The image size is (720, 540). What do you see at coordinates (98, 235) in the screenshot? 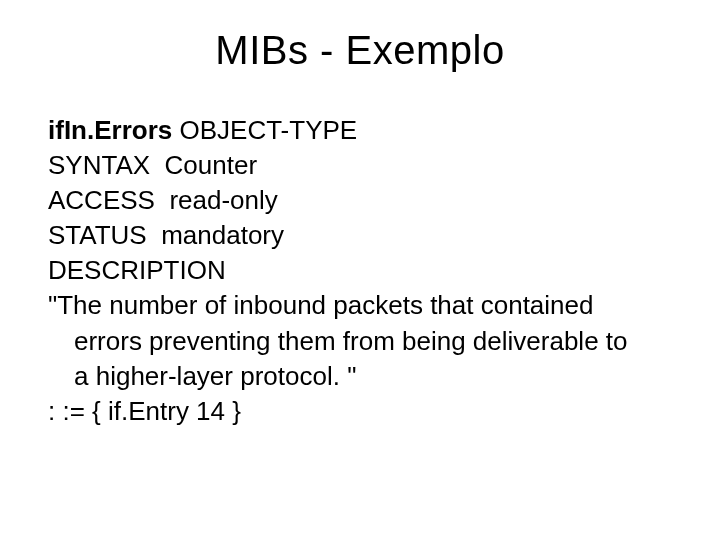
I see `mib-status-label: STATUS` at bounding box center [98, 235].